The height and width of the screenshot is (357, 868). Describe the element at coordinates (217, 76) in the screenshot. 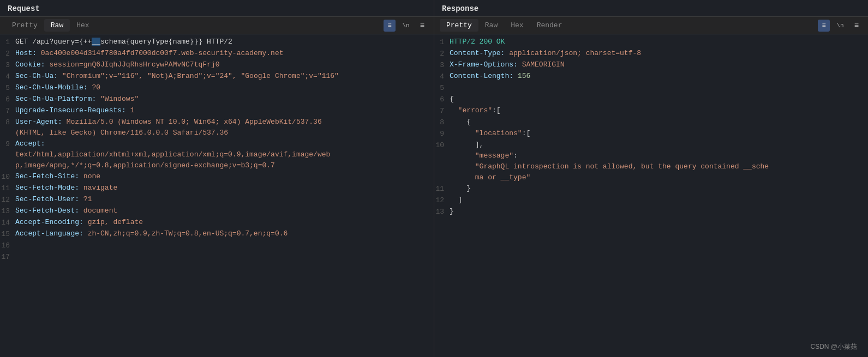

I see `request-line-4: 4 Sec-Ch-Ua: "Chromium";v="116", "Not)A;…` at that location.